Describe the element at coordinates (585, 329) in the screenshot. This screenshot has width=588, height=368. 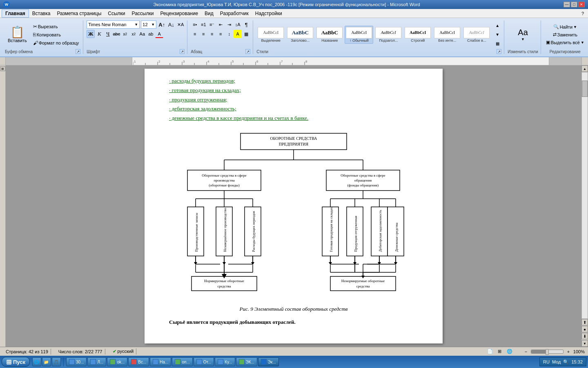
I see `scroll-select-obj-btn: ●` at that location.